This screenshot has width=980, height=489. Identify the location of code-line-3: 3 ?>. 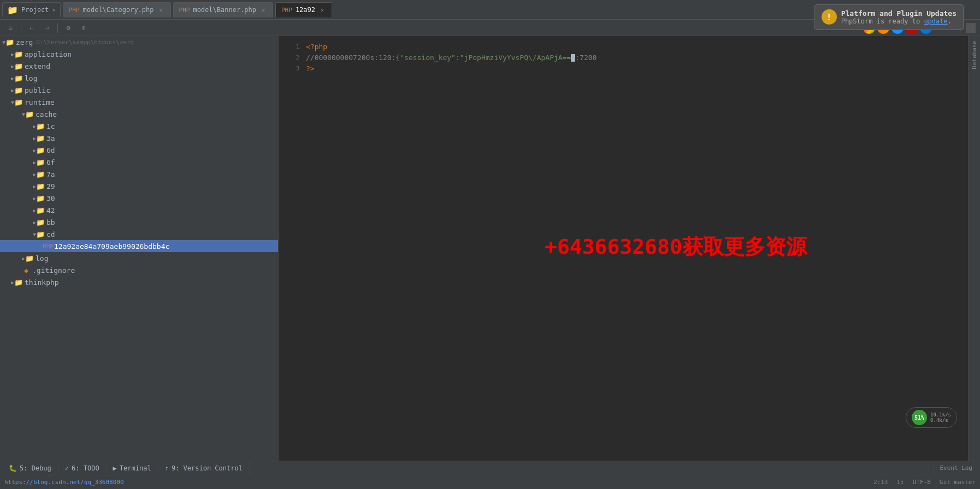
(626, 69).